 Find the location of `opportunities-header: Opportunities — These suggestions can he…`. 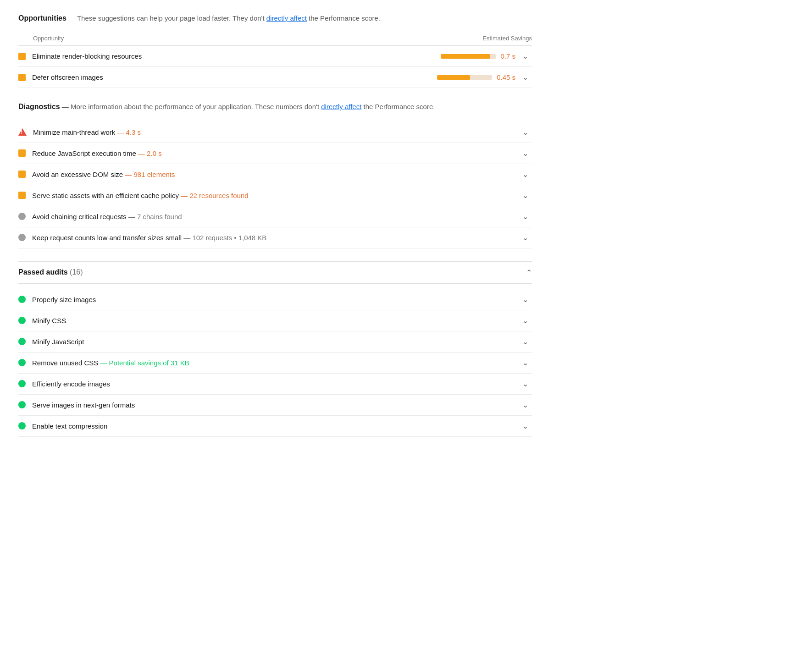

opportunities-header: Opportunities — These suggestions can he… is located at coordinates (275, 18).